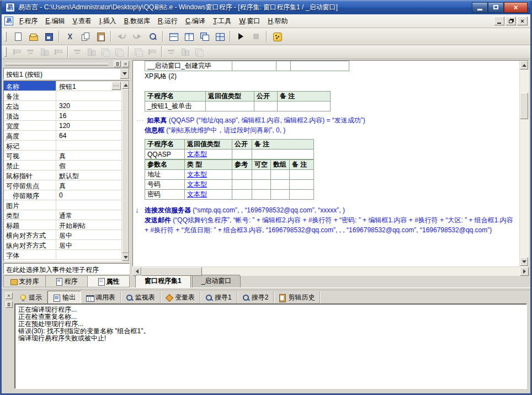  What do you see at coordinates (180, 298) in the screenshot?
I see `tab-variable-table: 变量表` at bounding box center [180, 298].